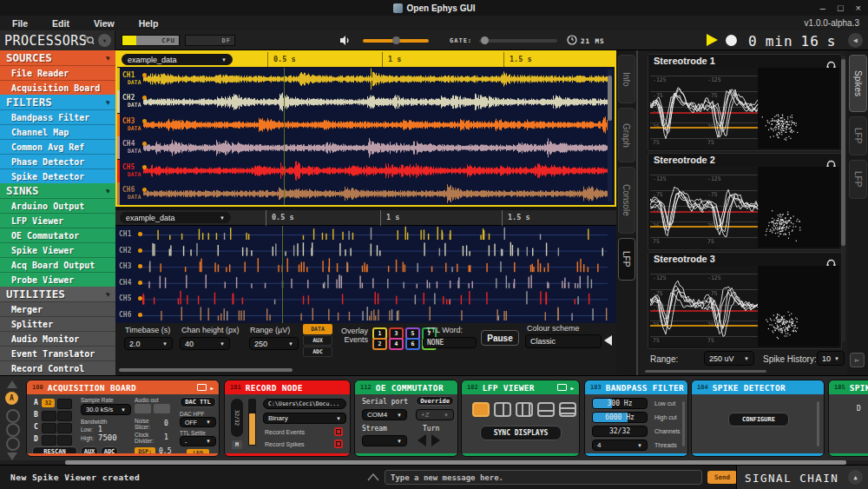  What do you see at coordinates (12, 398) in the screenshot?
I see `chain-selector-a: A` at bounding box center [12, 398].